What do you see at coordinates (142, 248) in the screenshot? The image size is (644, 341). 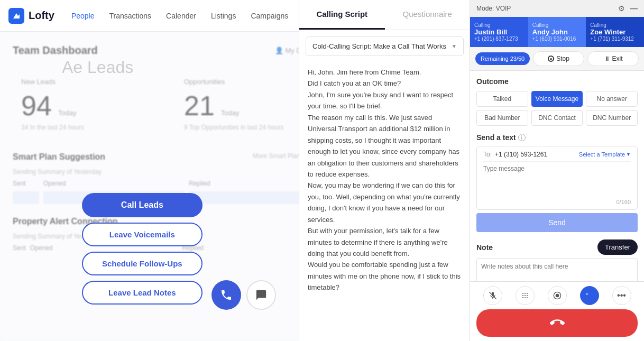 I see `popup-menu: Call Leads Leave Voicemails Schedule Fol…` at bounding box center [142, 248].